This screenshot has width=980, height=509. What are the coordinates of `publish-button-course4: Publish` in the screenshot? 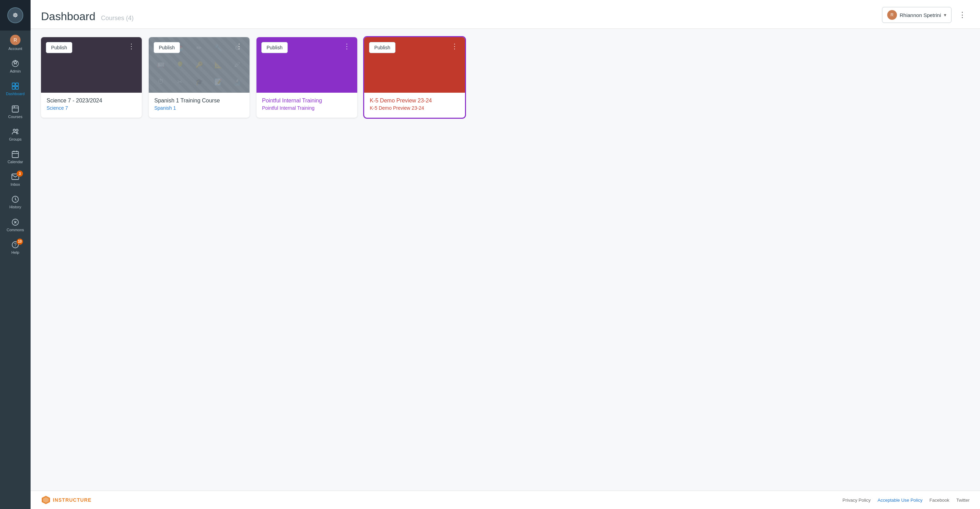 It's located at (382, 48).